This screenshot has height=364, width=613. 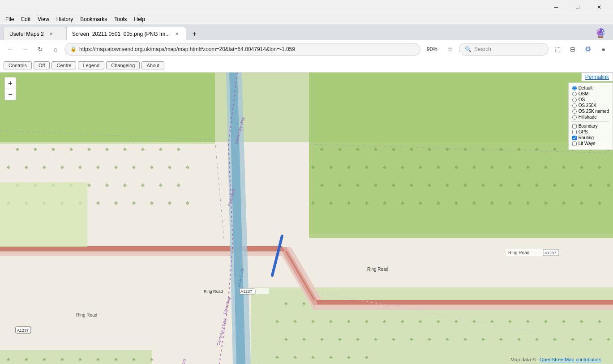 I want to click on settings-button: ⚙, so click(x=588, y=49).